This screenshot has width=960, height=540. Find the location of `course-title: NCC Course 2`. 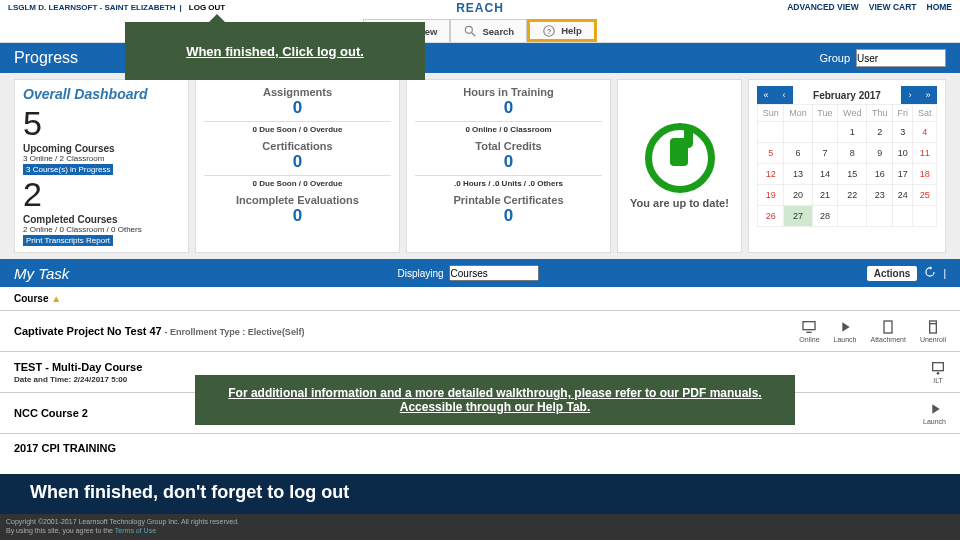

course-title: NCC Course 2 is located at coordinates (51, 413).